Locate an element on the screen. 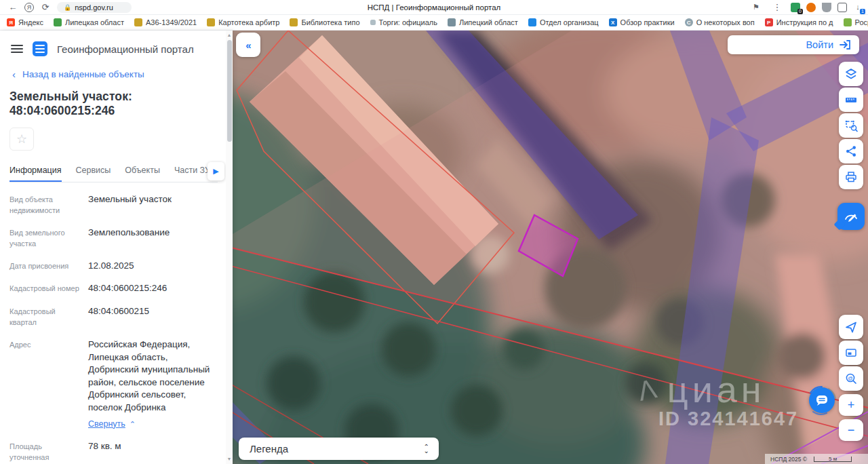 Image resolution: width=868 pixels, height=464 pixels. select-area-button is located at coordinates (851, 125).